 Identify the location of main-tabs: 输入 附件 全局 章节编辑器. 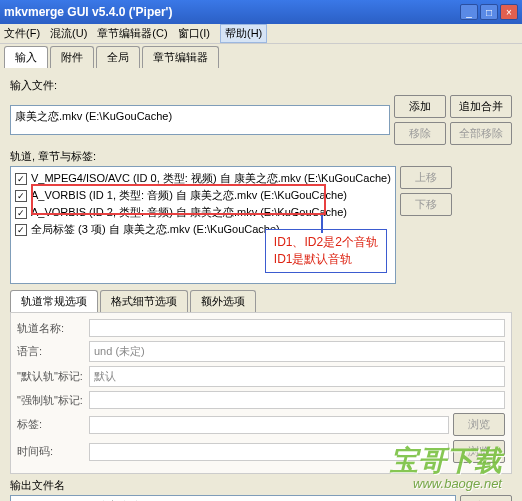
(261, 57).